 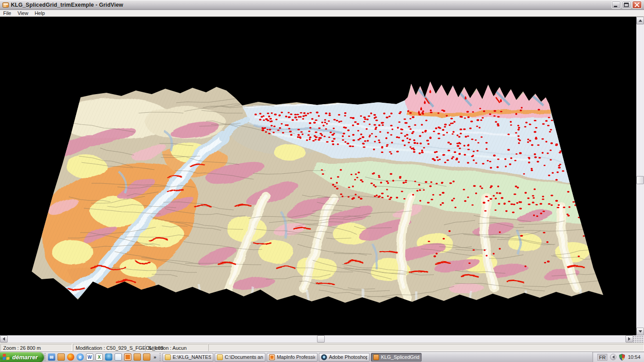 I want to click on app-icon, so click(x=5, y=5).